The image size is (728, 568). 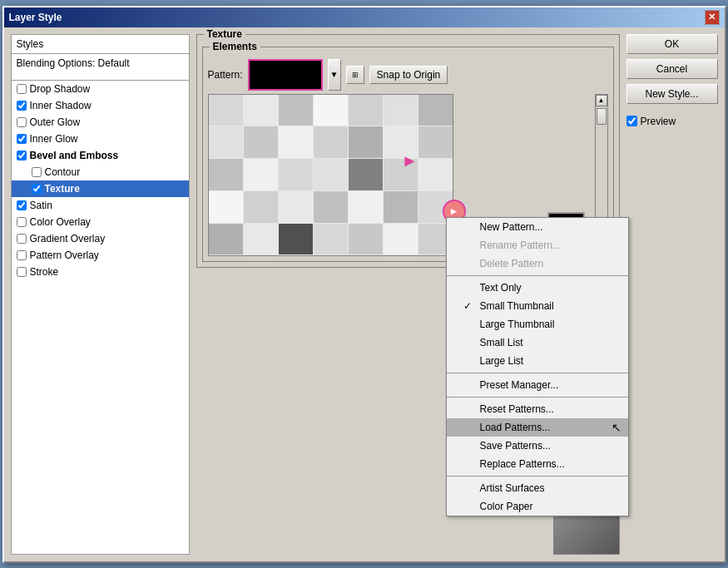 What do you see at coordinates (672, 44) in the screenshot?
I see `ok-button: OK` at bounding box center [672, 44].